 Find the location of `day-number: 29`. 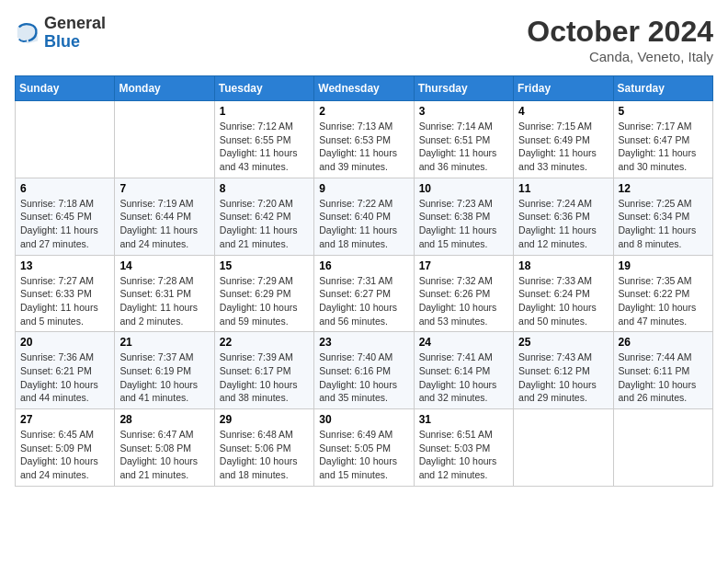

day-number: 29 is located at coordinates (265, 419).